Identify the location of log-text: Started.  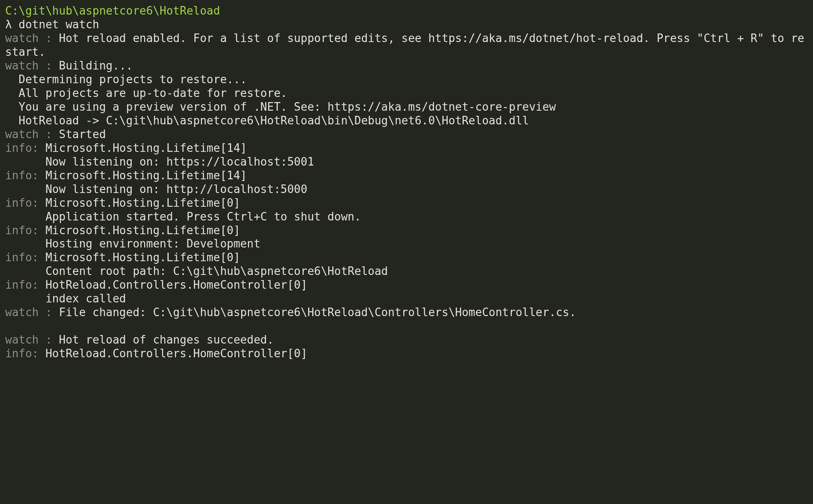
(82, 134).